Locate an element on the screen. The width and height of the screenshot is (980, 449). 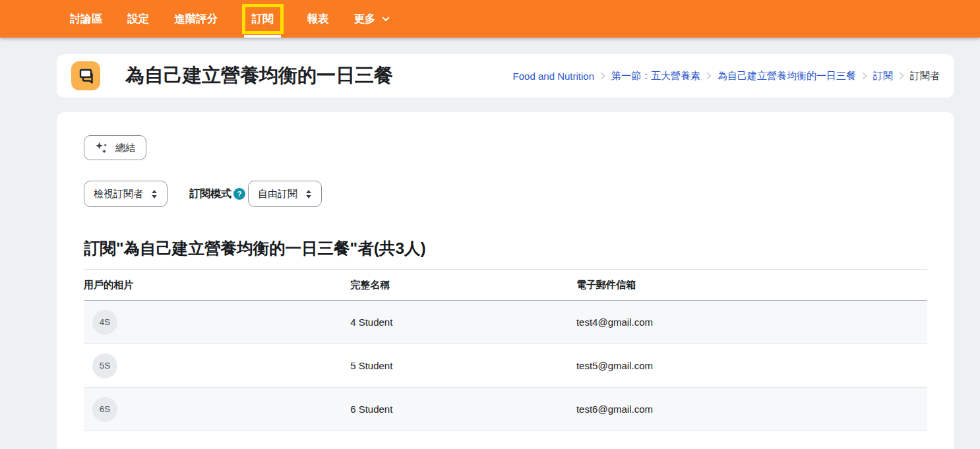
tab-more-label: 更多 is located at coordinates (365, 19).